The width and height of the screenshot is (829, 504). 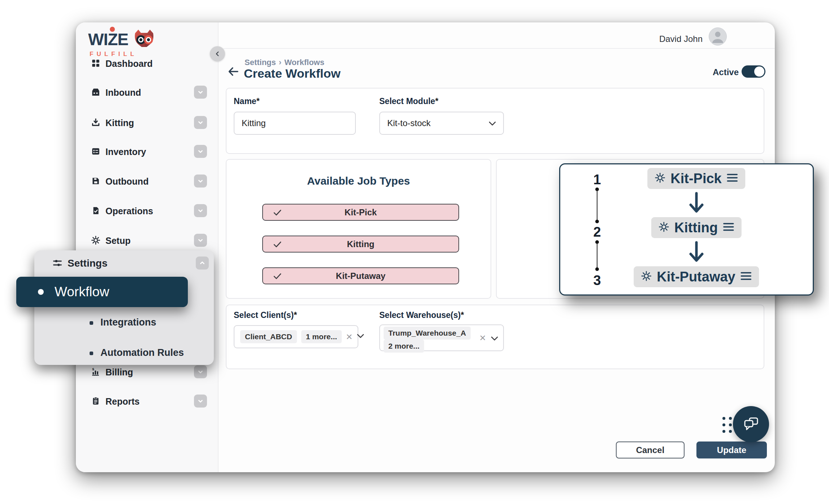 What do you see at coordinates (441, 338) in the screenshot?
I see `warehouses-multiselect: Trump_Warehouse_A 2 more... ×` at bounding box center [441, 338].